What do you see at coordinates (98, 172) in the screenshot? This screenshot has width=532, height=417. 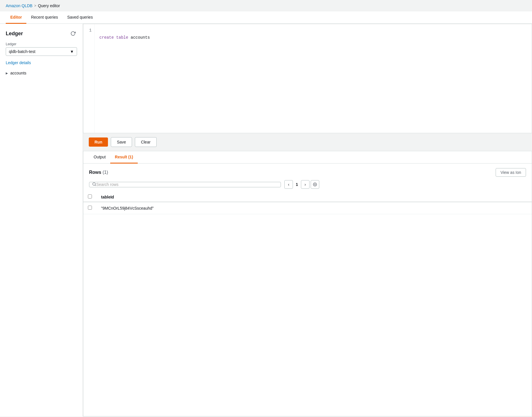 I see `rows-title-group: Rows (1)` at bounding box center [98, 172].